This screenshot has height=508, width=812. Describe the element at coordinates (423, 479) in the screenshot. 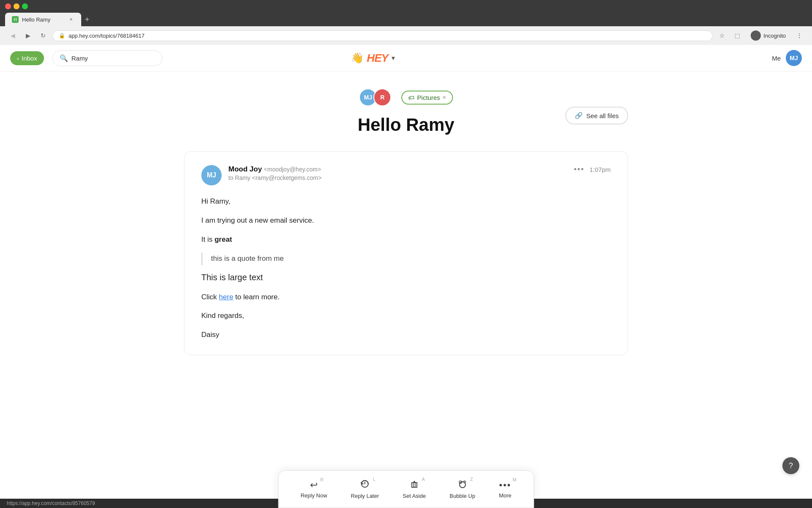

I see `set-aside-shortcut: A` at that location.